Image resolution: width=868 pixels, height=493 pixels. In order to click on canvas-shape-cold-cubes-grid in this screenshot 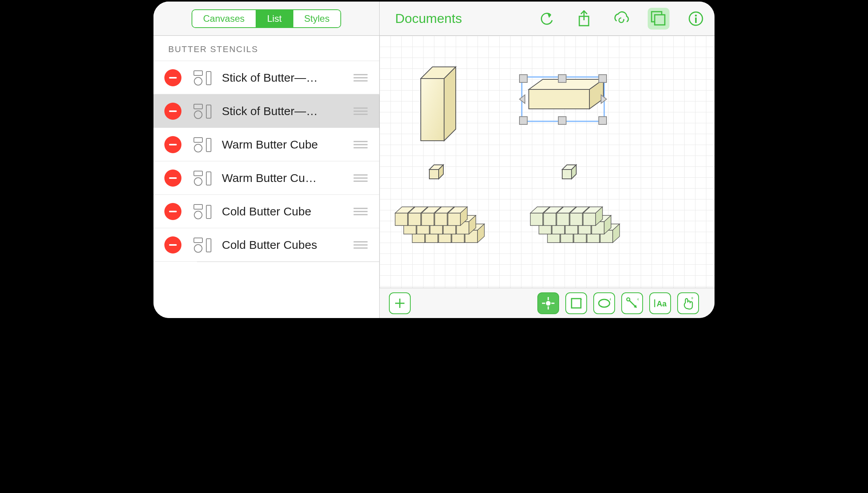, I will do `click(578, 219)`.